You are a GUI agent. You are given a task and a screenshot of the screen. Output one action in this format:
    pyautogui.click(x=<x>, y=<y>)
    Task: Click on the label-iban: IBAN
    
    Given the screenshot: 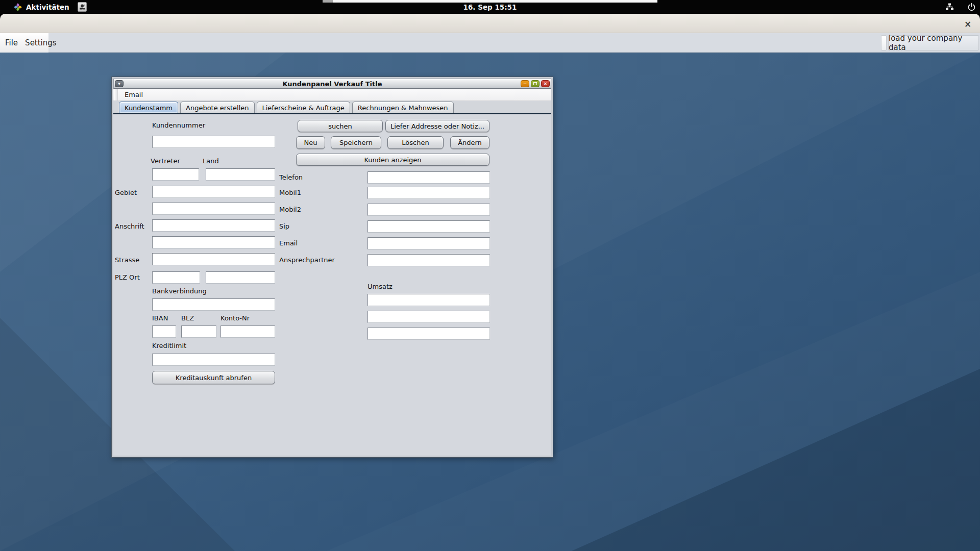 What is the action you would take?
    pyautogui.click(x=160, y=318)
    